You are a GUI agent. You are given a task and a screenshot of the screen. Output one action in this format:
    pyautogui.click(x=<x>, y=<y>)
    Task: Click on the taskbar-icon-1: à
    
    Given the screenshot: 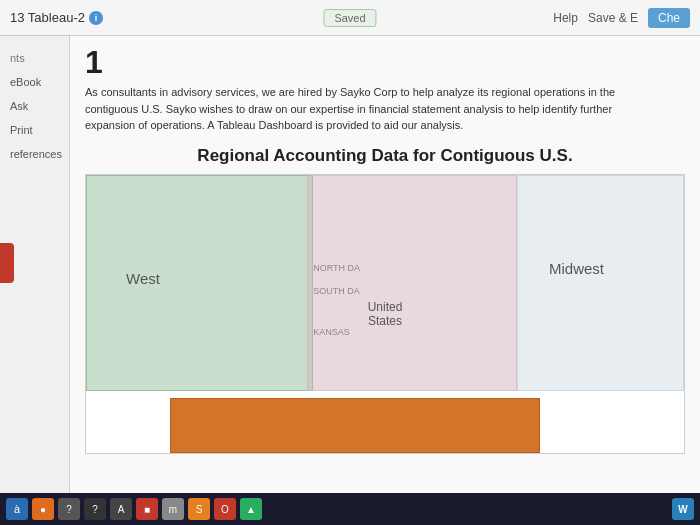 What is the action you would take?
    pyautogui.click(x=17, y=509)
    